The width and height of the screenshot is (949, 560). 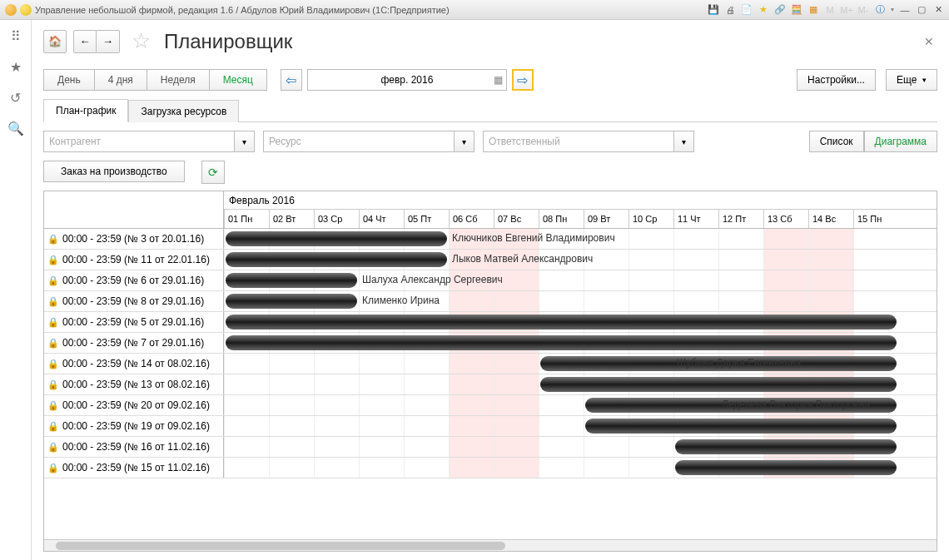 I want to click on period-display: февр. 2016 ▦, so click(x=407, y=80).